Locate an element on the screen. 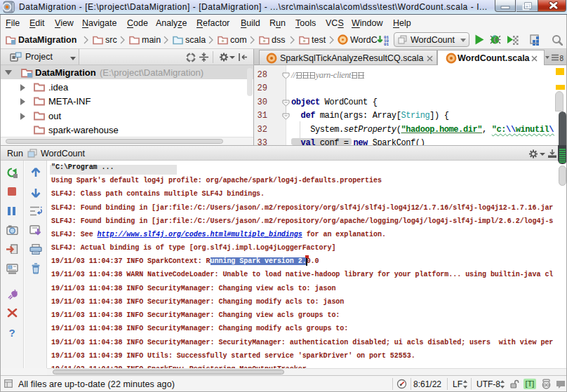 Image resolution: width=567 pixels, height=392 pixels. svg-text: 01 is located at coordinates (386, 44).